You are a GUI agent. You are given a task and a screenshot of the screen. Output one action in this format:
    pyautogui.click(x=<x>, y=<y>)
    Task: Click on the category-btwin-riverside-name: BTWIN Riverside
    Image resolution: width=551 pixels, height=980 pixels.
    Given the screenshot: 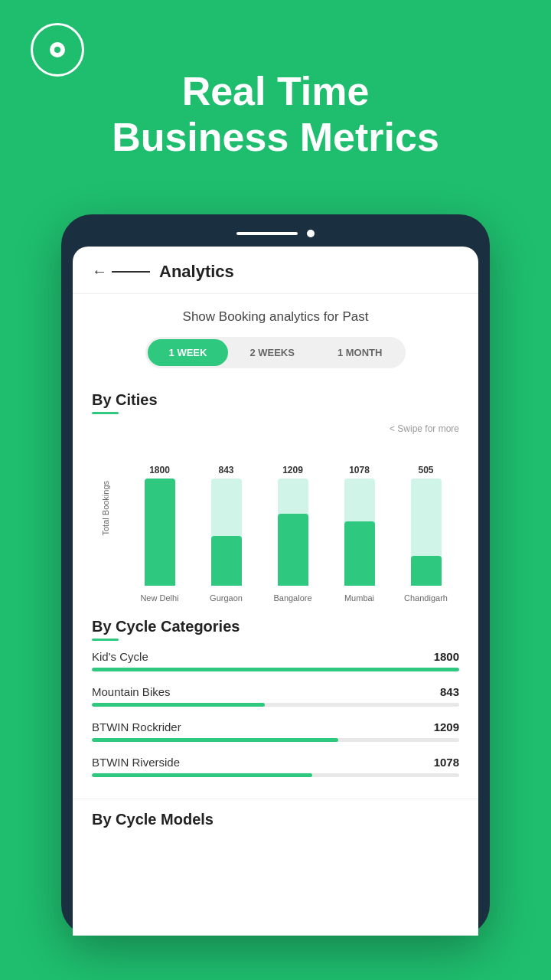 What is the action you would take?
    pyautogui.click(x=136, y=763)
    